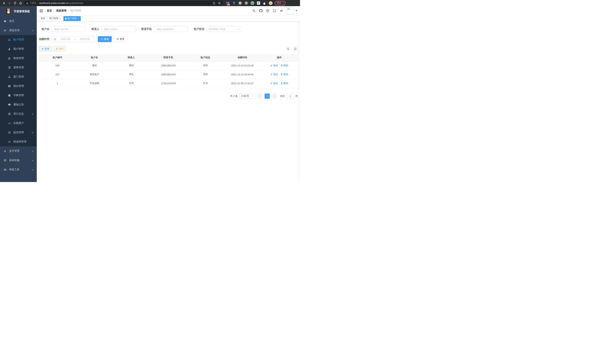 The width and height of the screenshot is (600, 364). What do you see at coordinates (228, 3) in the screenshot?
I see `extension-grid-icon: 10` at bounding box center [228, 3].